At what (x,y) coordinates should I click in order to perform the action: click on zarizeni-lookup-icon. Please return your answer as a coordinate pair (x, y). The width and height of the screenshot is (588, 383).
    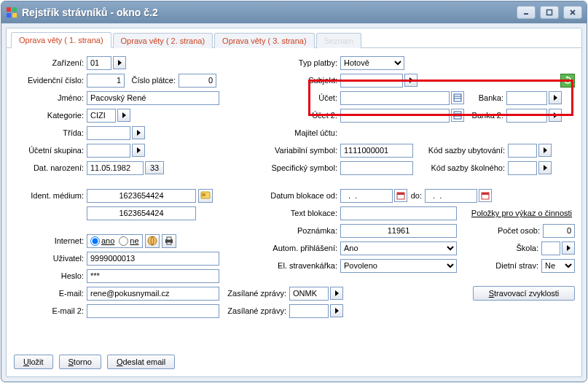
    Looking at the image, I should click on (119, 63).